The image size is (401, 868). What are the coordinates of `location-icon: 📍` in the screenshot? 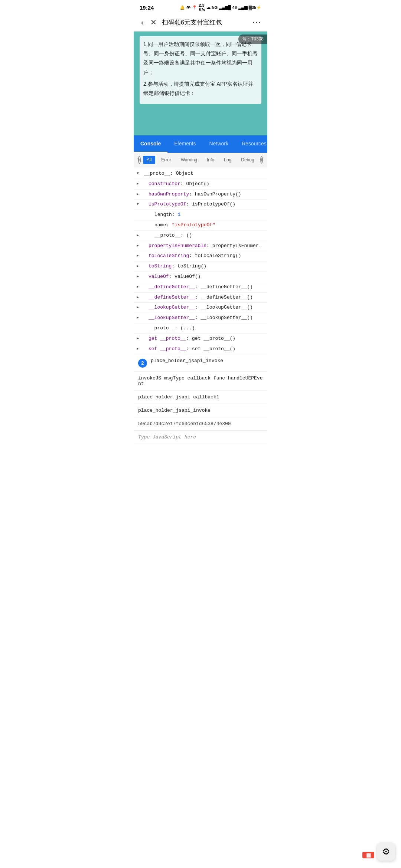 It's located at (195, 7).